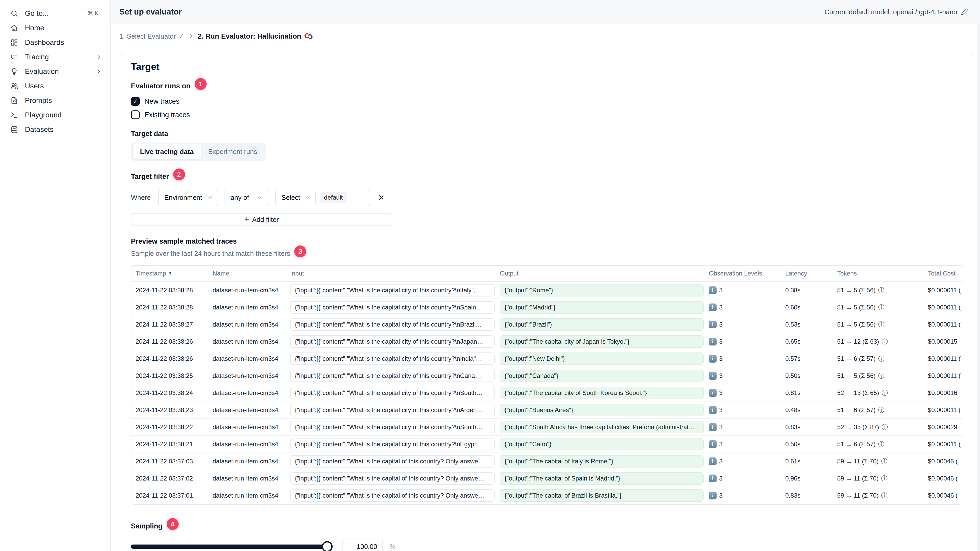  What do you see at coordinates (188, 198) in the screenshot?
I see `filter-field-select: Environment` at bounding box center [188, 198].